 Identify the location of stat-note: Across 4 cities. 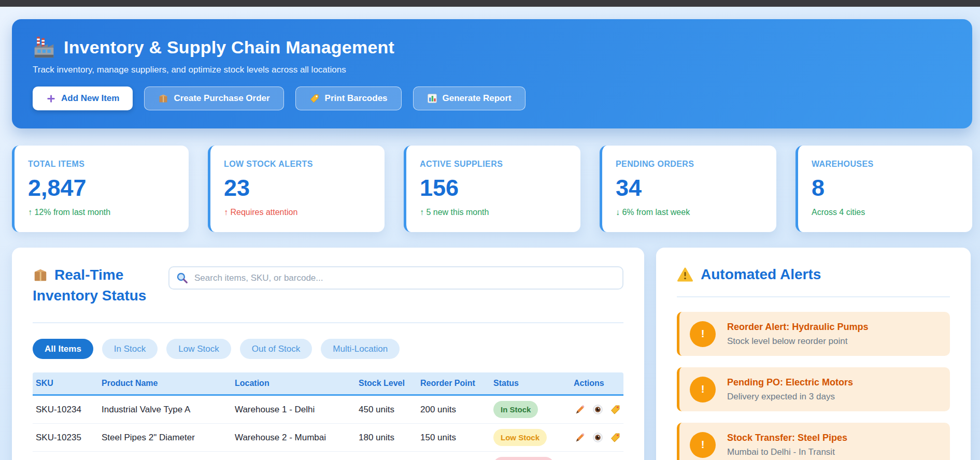
(885, 212).